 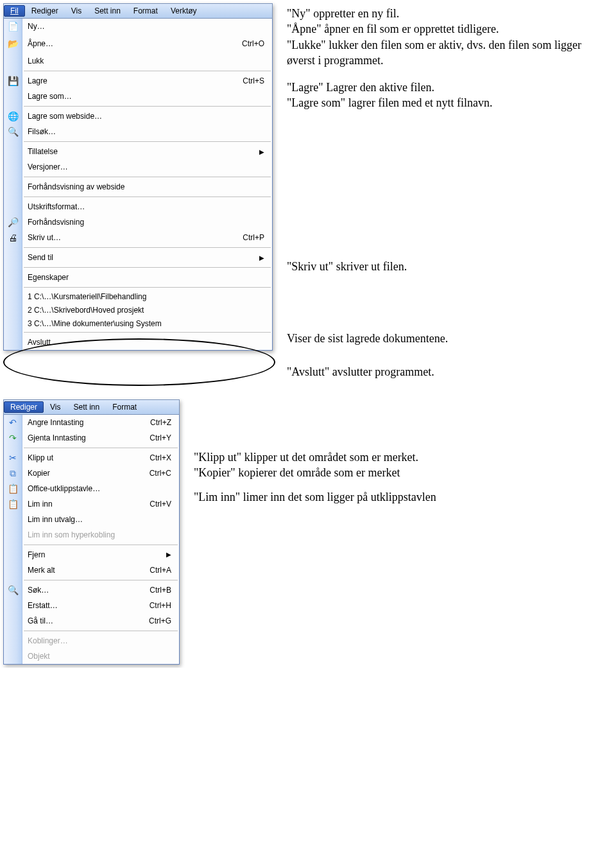 I want to click on mi-mru2: 2 C:\…\Skrivebord\Hoved prosjekt, so click(x=148, y=309).